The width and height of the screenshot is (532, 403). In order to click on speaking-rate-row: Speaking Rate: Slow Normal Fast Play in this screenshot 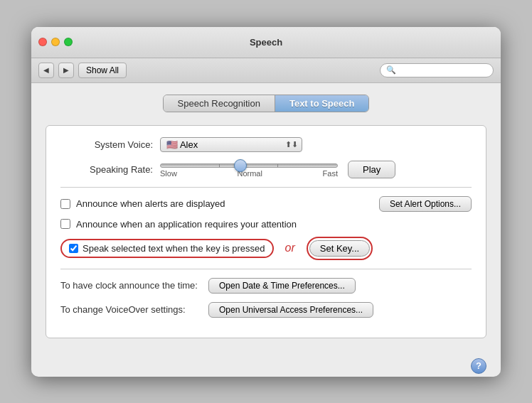, I will do `click(266, 169)`.